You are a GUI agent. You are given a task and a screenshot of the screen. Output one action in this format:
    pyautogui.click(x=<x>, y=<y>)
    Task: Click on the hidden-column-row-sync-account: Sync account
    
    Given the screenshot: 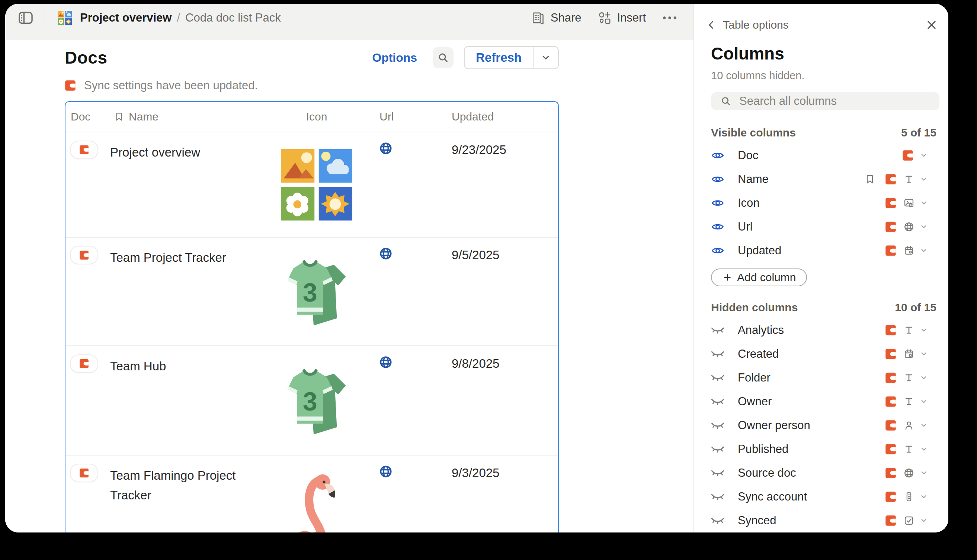 What is the action you would take?
    pyautogui.click(x=825, y=497)
    